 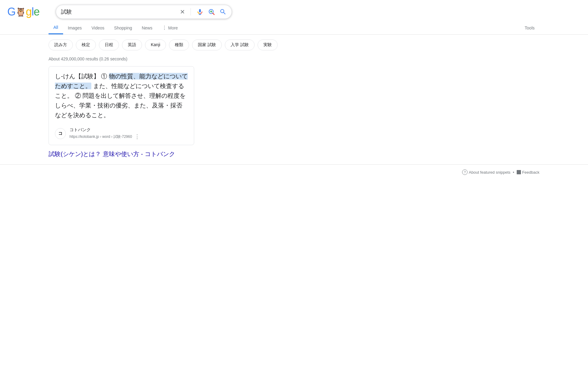 What do you see at coordinates (109, 45) in the screenshot?
I see `chip-nittei: 日程` at bounding box center [109, 45].